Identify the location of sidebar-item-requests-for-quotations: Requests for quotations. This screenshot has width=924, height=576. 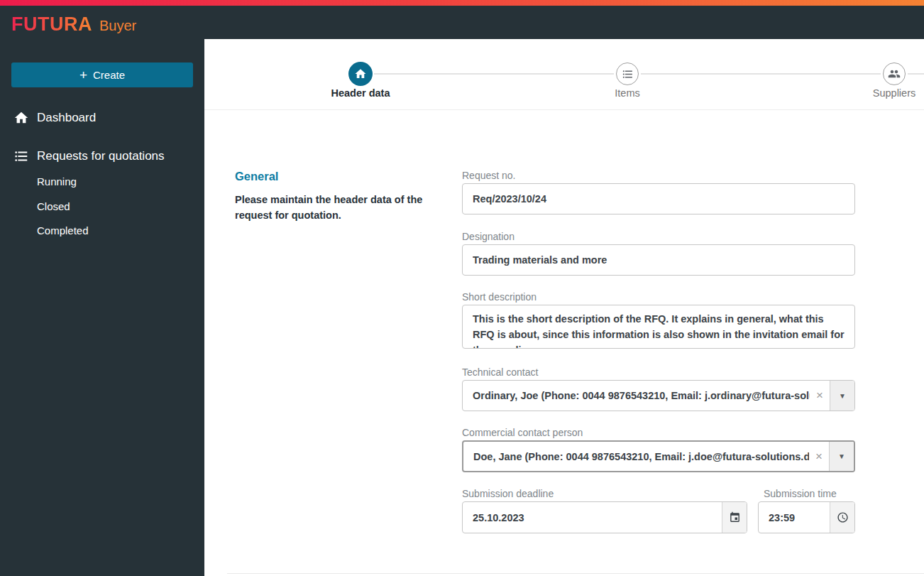
(102, 156).